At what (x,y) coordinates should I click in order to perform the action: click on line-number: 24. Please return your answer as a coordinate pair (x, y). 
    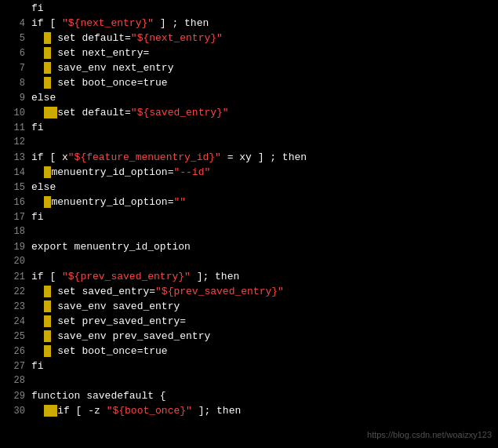
    Looking at the image, I should click on (14, 322).